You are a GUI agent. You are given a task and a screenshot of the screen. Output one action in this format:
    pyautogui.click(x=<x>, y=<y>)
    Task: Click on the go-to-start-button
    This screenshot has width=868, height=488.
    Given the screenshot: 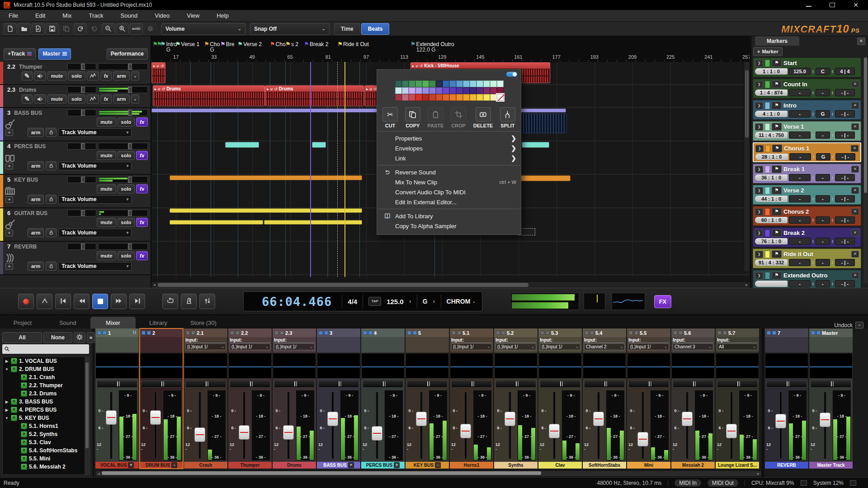 What is the action you would take?
    pyautogui.click(x=63, y=301)
    